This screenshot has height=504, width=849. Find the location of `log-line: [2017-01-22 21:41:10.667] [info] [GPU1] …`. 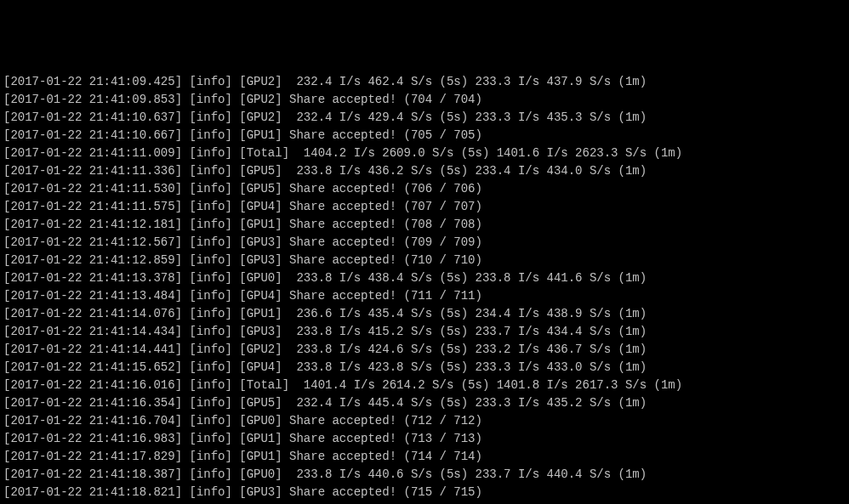

log-line: [2017-01-22 21:41:10.667] [info] [GPU1] … is located at coordinates (424, 136).